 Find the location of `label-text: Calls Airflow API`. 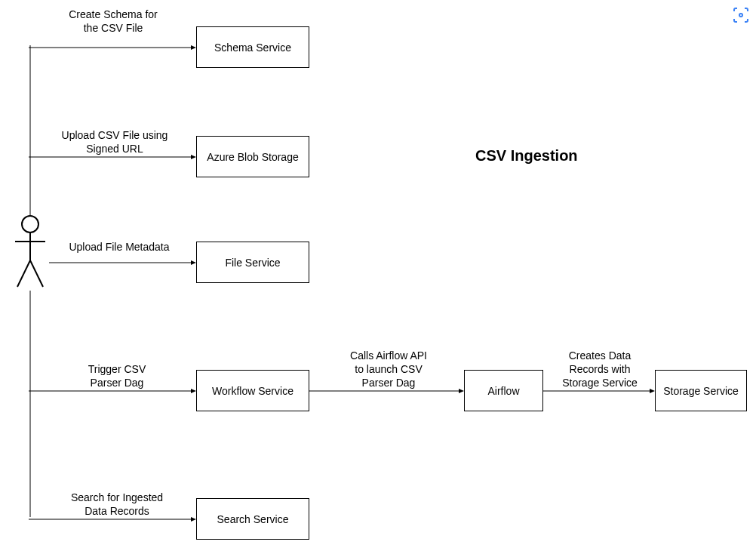

label-text: Calls Airflow API is located at coordinates (389, 355).